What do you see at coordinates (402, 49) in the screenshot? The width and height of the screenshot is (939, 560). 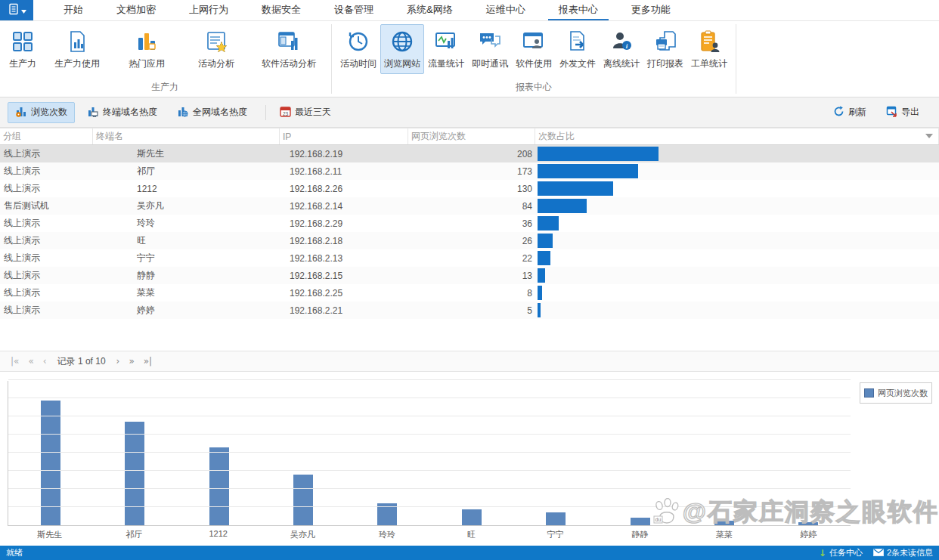 I see `ribbon-item-browse-websites: 浏览网站` at bounding box center [402, 49].